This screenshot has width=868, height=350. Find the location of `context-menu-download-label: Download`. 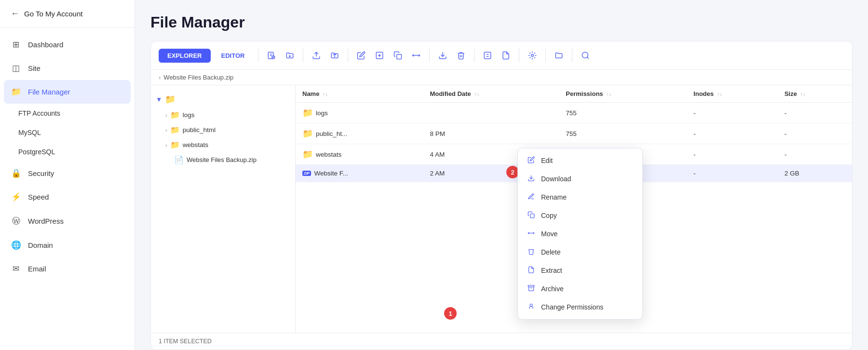

context-menu-download-label: Download is located at coordinates (556, 179).